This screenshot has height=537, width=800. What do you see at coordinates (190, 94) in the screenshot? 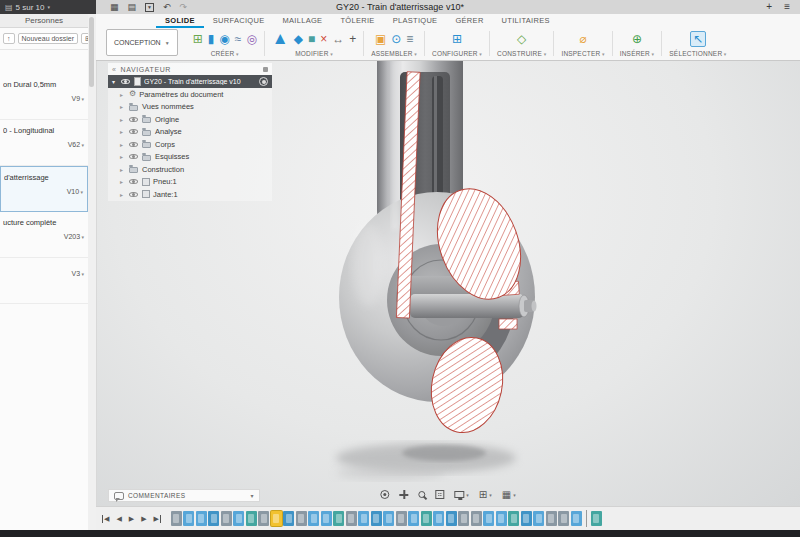
I see `tree-item-parametresdudocument: ▸⚙Paramètres du document` at bounding box center [190, 94].